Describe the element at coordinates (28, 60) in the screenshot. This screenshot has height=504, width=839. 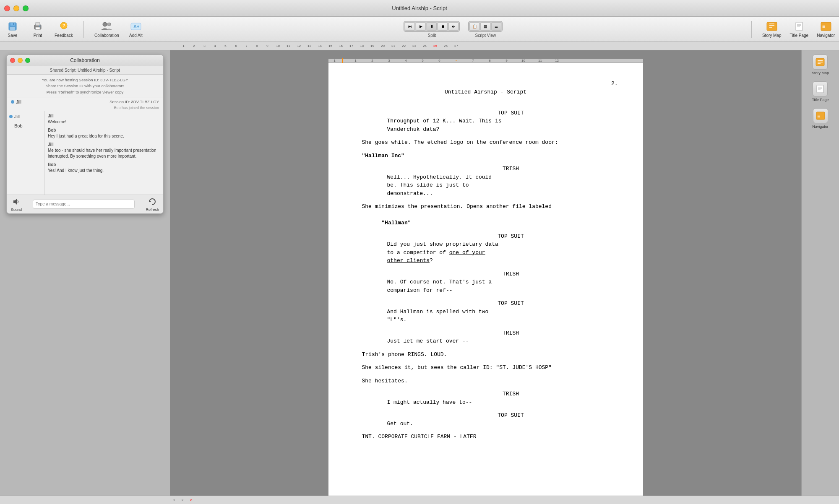
I see `collab-maximize-button` at that location.